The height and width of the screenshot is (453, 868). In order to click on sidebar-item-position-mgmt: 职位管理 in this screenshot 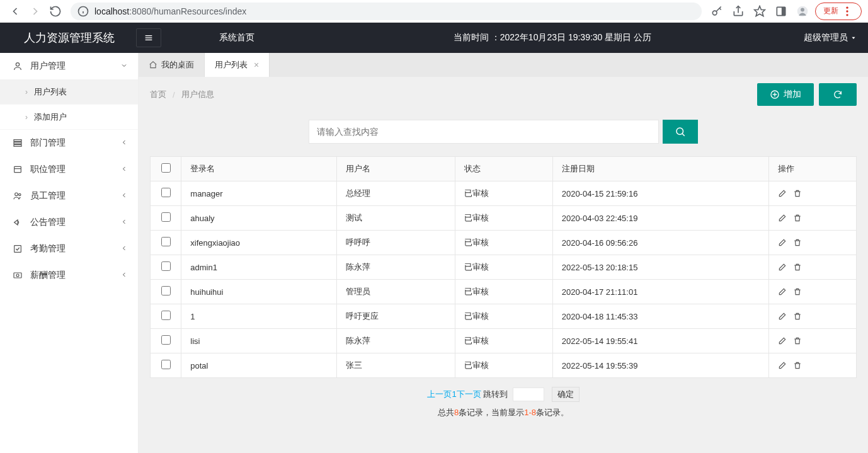, I will do `click(69, 169)`.